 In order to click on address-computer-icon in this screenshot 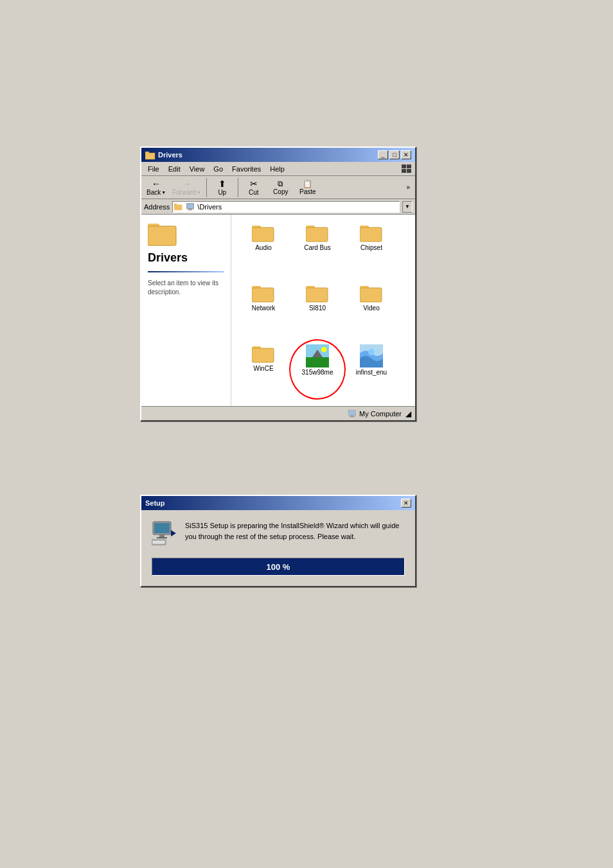, I will do `click(190, 207)`.